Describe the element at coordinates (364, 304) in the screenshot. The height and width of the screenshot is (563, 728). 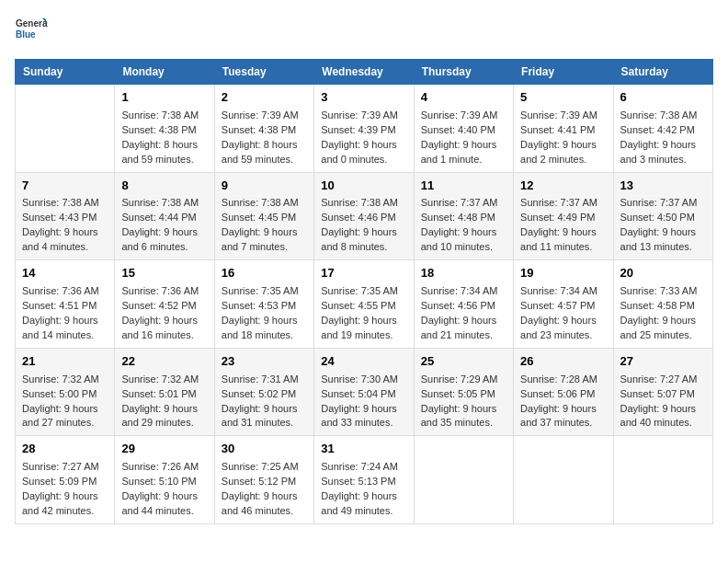
I see `calendar-cell: 17Sunrise: 7:35 AM Sunset: 4:55 PM Dayli…` at that location.